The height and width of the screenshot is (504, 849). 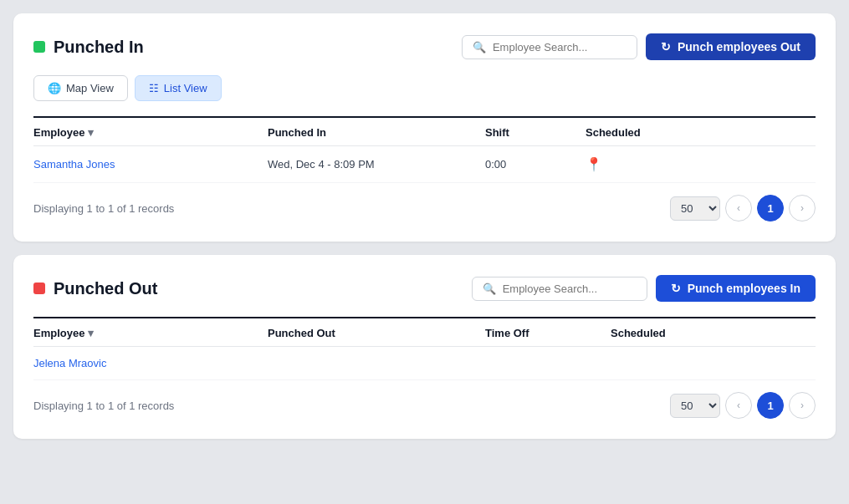 What do you see at coordinates (39, 288) in the screenshot?
I see `punched-out-dot` at bounding box center [39, 288].